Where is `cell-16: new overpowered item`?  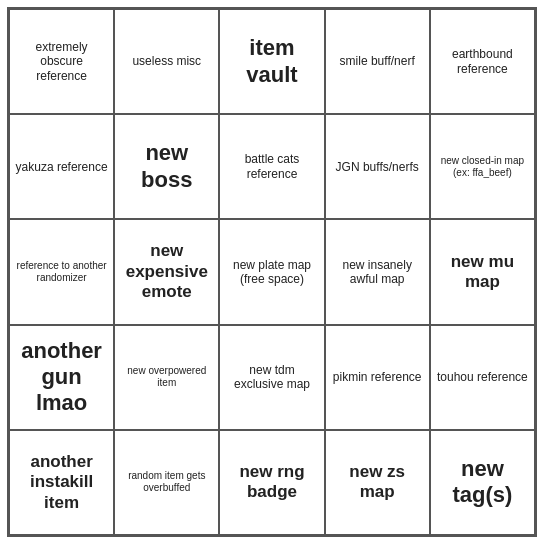 cell-16: new overpowered item is located at coordinates (166, 378).